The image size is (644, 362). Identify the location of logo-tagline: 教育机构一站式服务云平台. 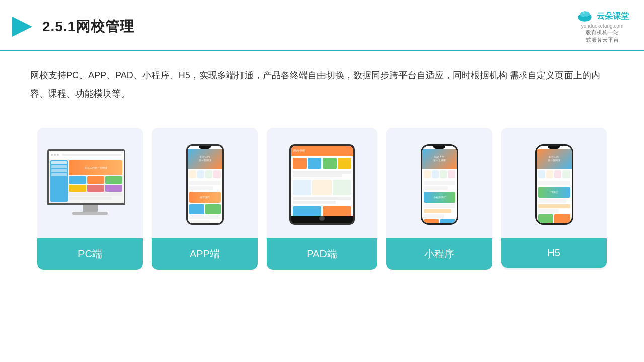
(602, 36).